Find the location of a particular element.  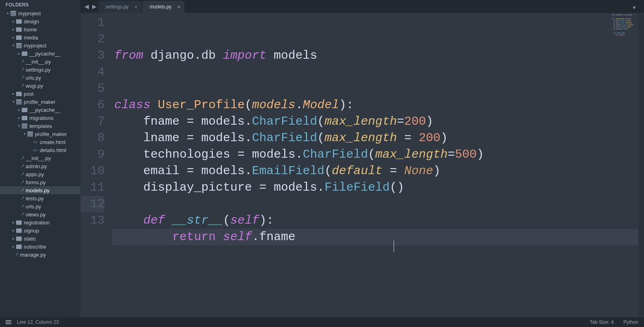

tree-item-label: profile_maker is located at coordinates (51, 134).